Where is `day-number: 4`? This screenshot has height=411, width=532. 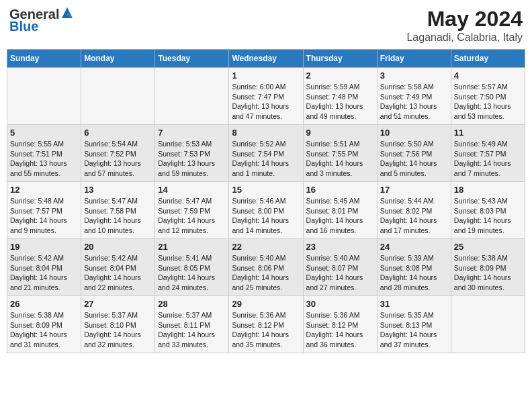 day-number: 4 is located at coordinates (488, 75).